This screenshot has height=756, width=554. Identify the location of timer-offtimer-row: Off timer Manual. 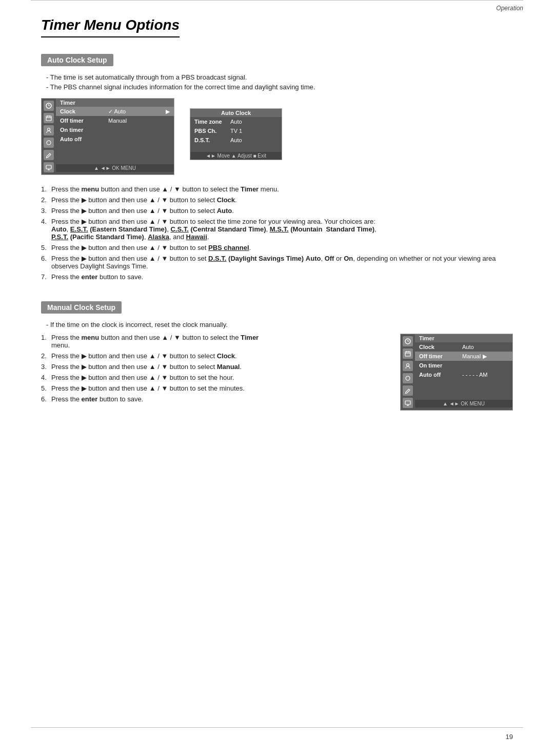
(115, 121).